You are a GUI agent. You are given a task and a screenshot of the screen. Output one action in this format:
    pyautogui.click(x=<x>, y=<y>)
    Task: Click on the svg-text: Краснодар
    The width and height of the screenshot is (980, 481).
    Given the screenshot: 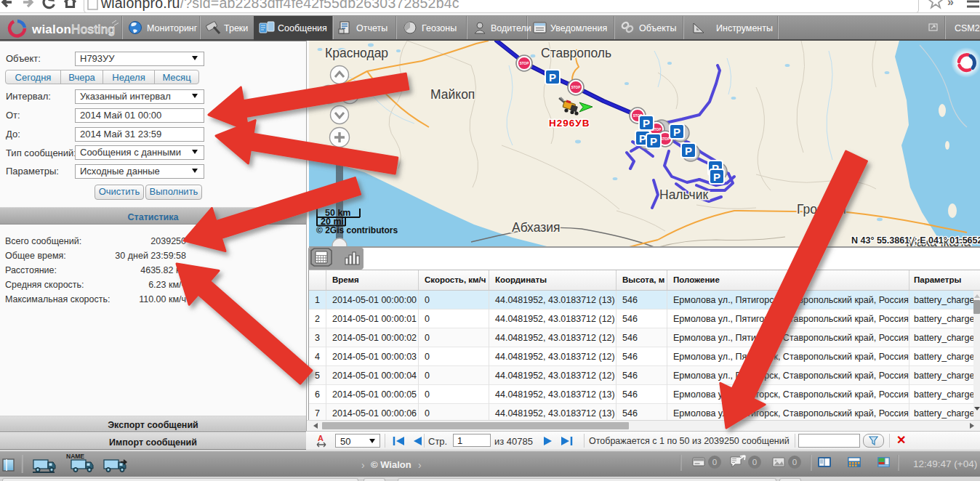 What is the action you would take?
    pyautogui.click(x=356, y=53)
    